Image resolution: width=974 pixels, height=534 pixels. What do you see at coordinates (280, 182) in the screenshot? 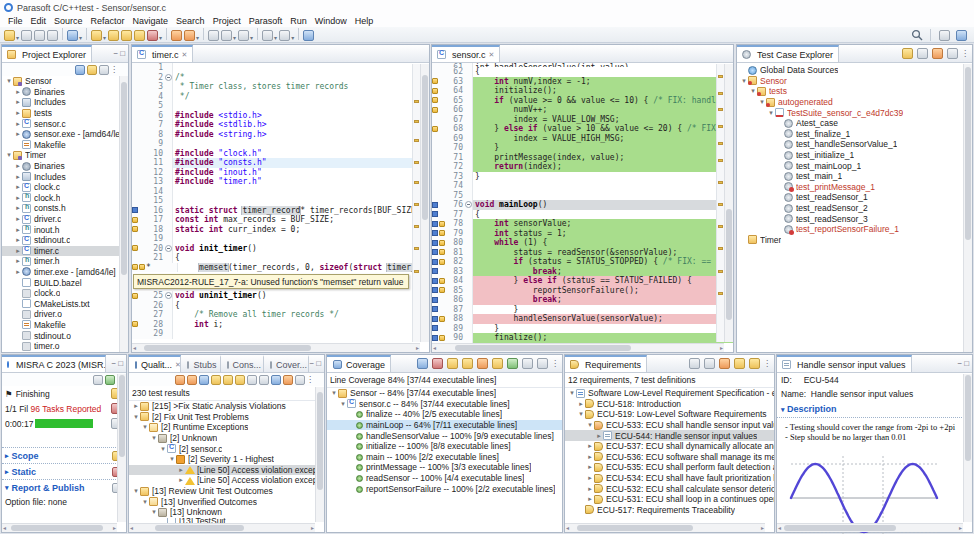
I see `code-line: 13#include "timer.h"` at bounding box center [280, 182].